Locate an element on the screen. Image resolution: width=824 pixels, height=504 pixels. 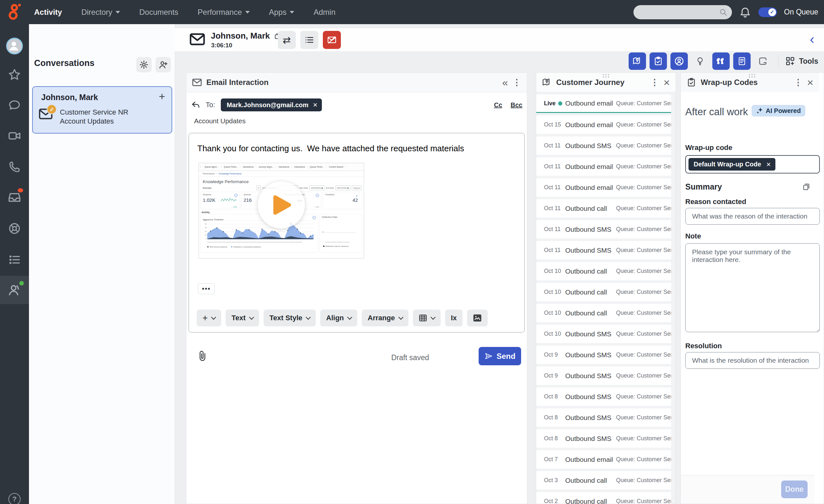
genesys-logo-icon is located at coordinates (15, 12).